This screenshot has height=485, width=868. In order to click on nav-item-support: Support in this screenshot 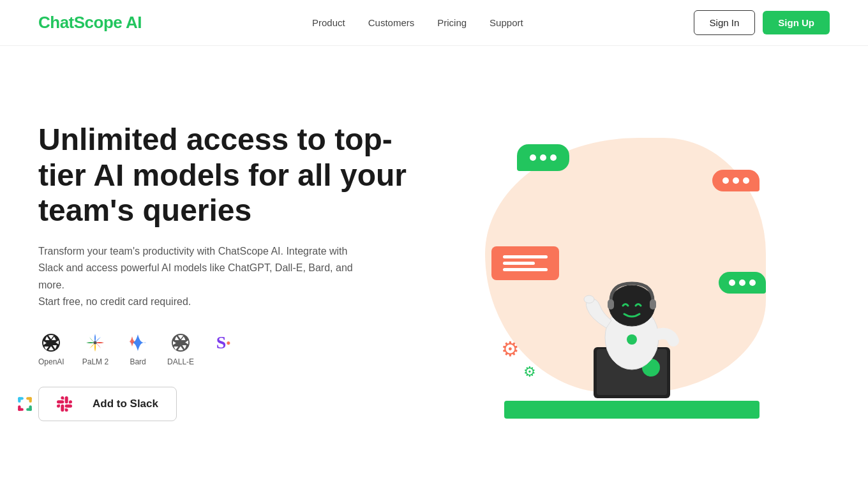, I will do `click(507, 23)`.